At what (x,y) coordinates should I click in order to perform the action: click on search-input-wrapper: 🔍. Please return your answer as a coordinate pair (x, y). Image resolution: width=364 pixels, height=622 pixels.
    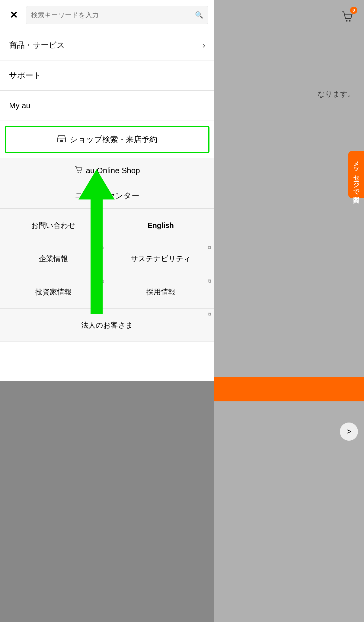
    Looking at the image, I should click on (117, 15).